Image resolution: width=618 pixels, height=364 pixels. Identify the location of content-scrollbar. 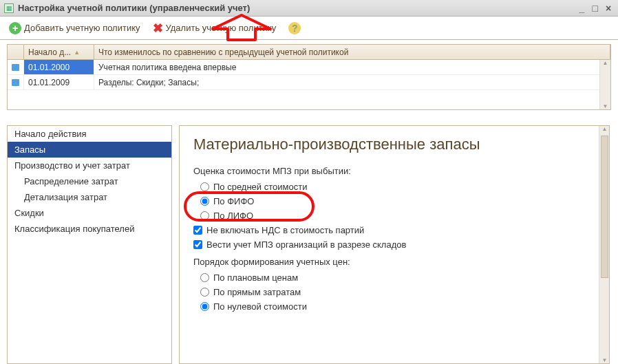
(604, 245).